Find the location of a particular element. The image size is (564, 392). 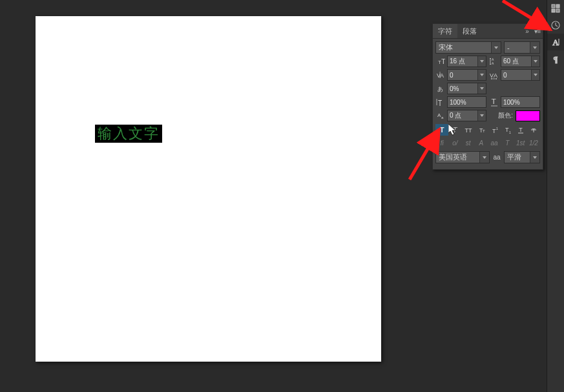

hscale-icon: T is located at coordinates (494, 102).